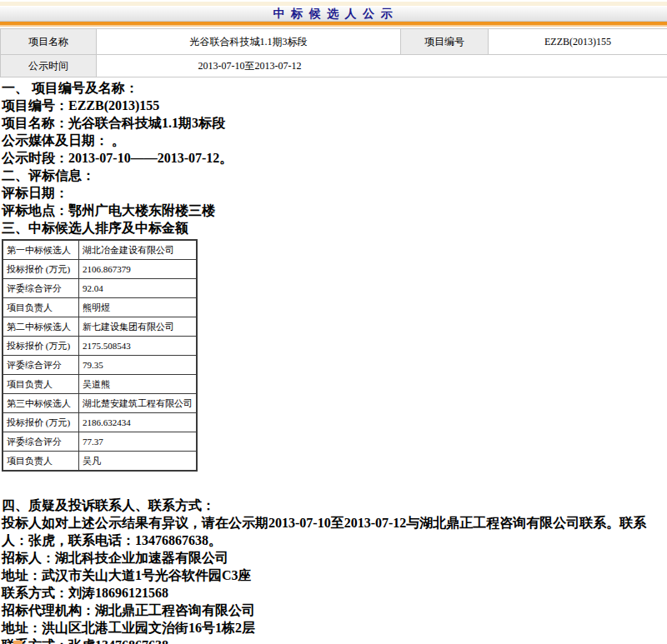  I want to click on manager-value: 吴凡, so click(138, 462).